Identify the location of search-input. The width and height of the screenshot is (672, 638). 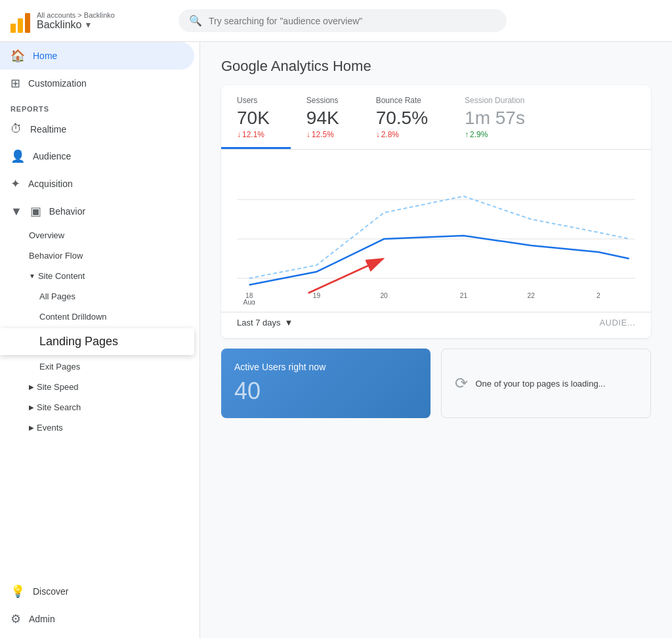
(352, 21).